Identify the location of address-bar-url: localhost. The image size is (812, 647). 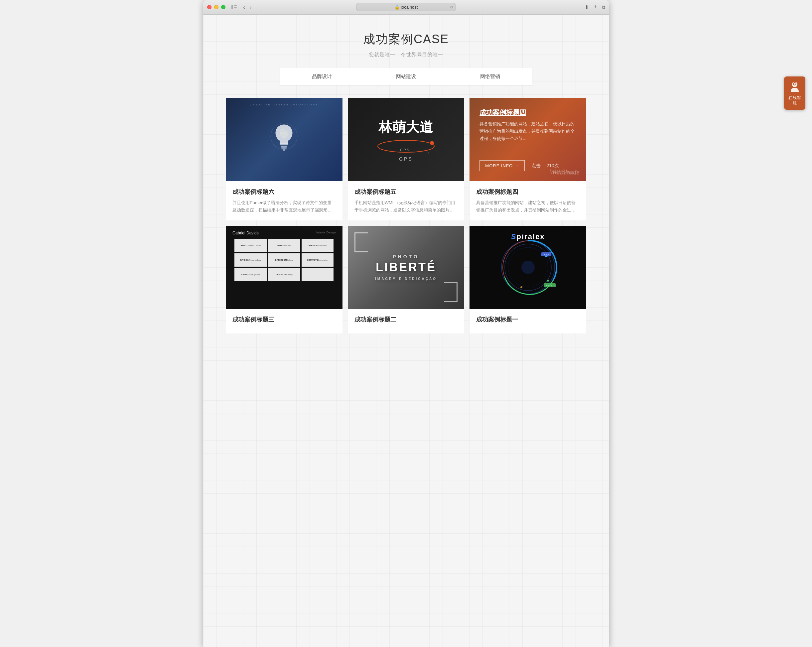
(409, 7).